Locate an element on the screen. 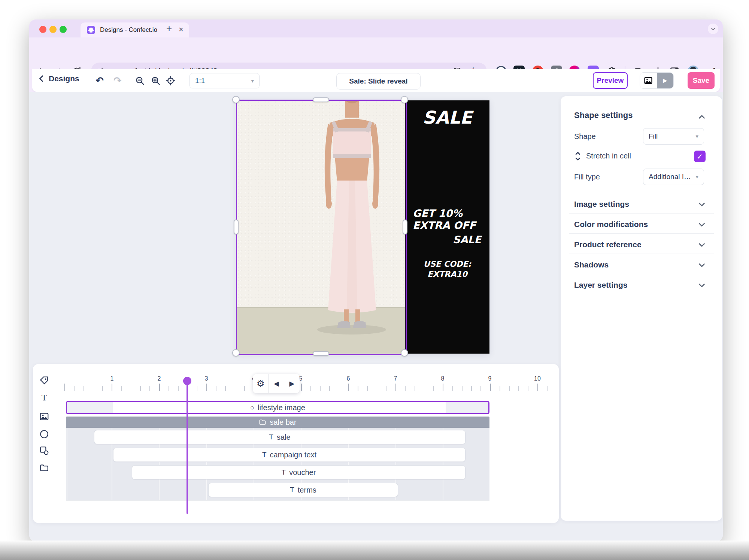 The height and width of the screenshot is (560, 749). timeline-bar-terms: T terms is located at coordinates (303, 490).